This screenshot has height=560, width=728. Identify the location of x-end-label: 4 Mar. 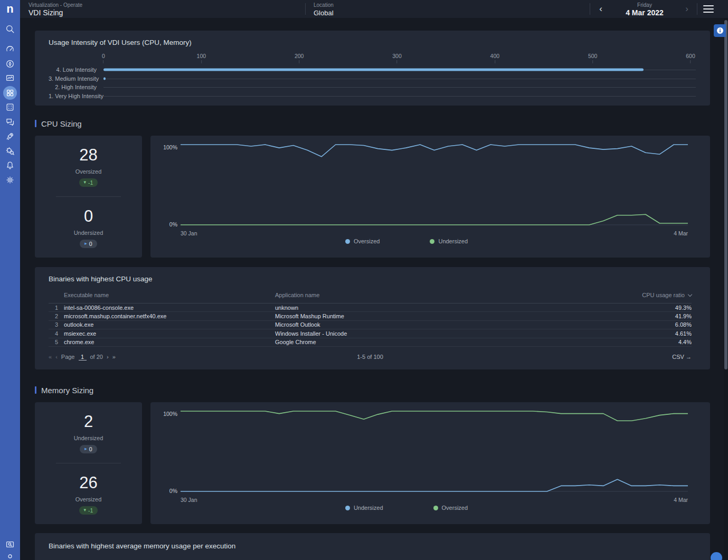
(681, 233).